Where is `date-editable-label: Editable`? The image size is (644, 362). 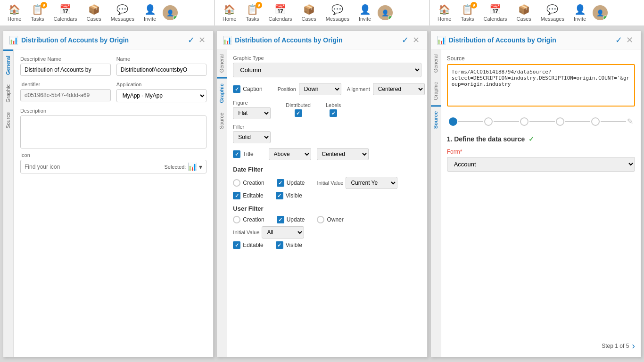
date-editable-label: Editable is located at coordinates (253, 196).